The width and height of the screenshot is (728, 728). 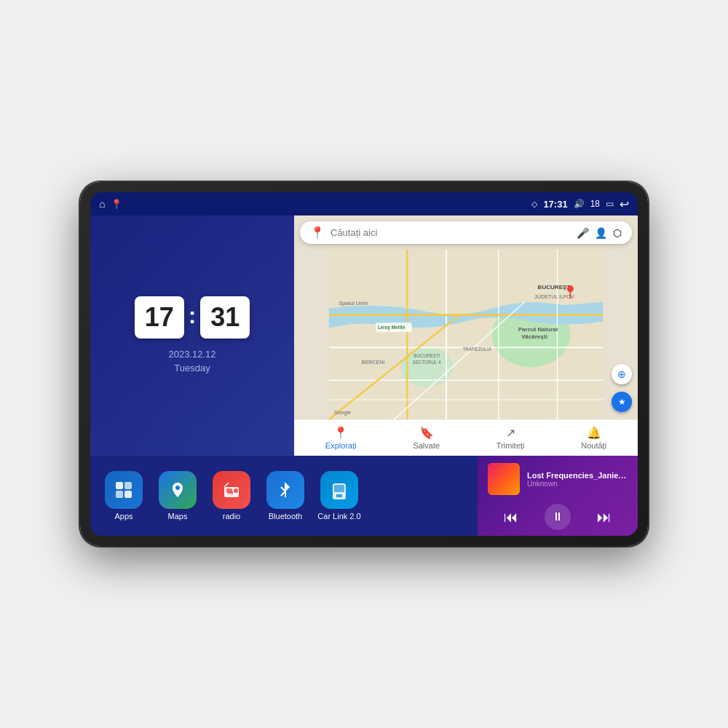 What do you see at coordinates (317, 233) in the screenshot?
I see `maps-logo-icon: 📍` at bounding box center [317, 233].